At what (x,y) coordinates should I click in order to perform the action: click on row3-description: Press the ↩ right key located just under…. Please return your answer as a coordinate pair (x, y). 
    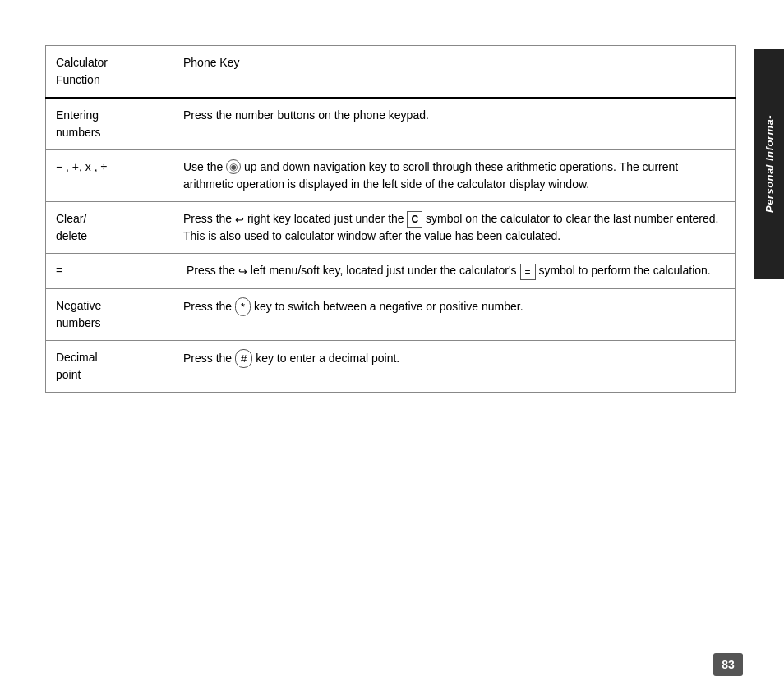
    Looking at the image, I should click on (454, 228).